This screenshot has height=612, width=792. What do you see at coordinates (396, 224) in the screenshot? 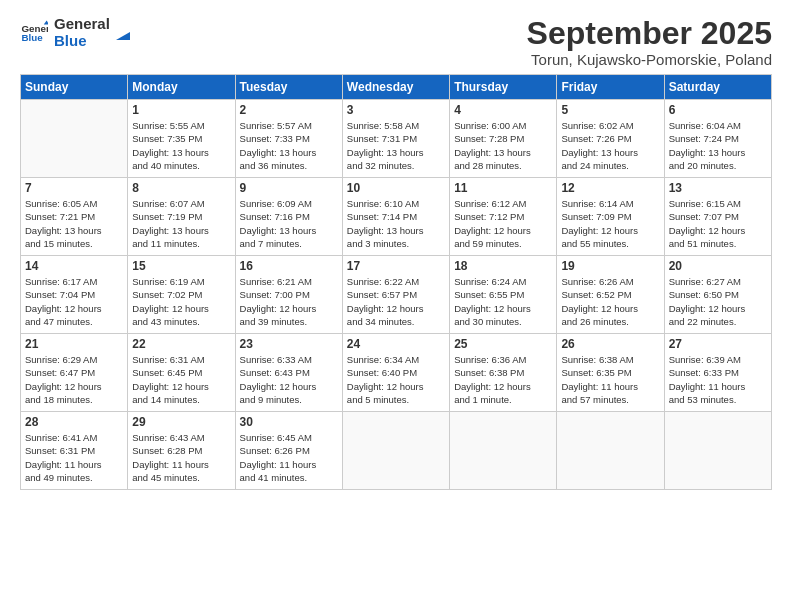
I see `day-info: Sunrise: 6:10 AMSunset: 7:14 PMDaylight:…` at bounding box center [396, 224].